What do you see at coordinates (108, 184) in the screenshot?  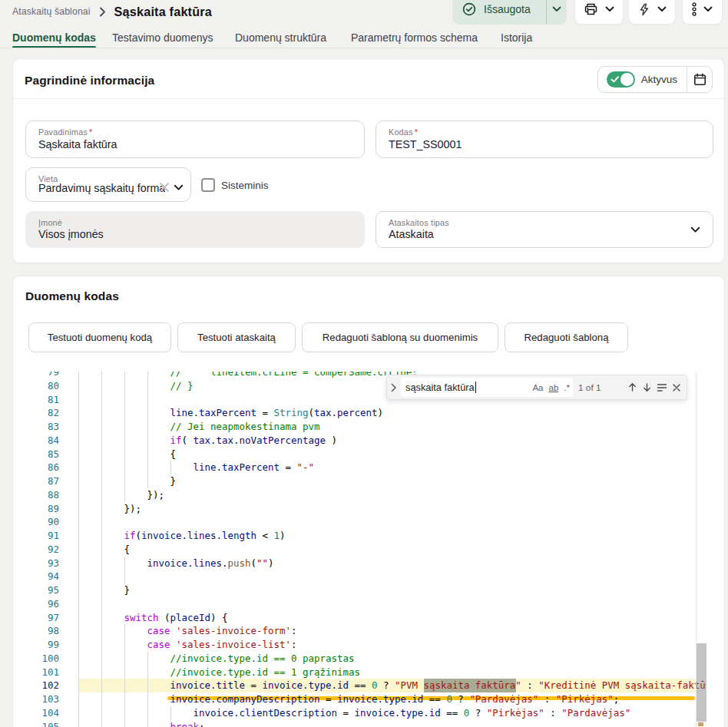 I see `vieta-select: Vieta Pardavimų sąskaitų forma` at bounding box center [108, 184].